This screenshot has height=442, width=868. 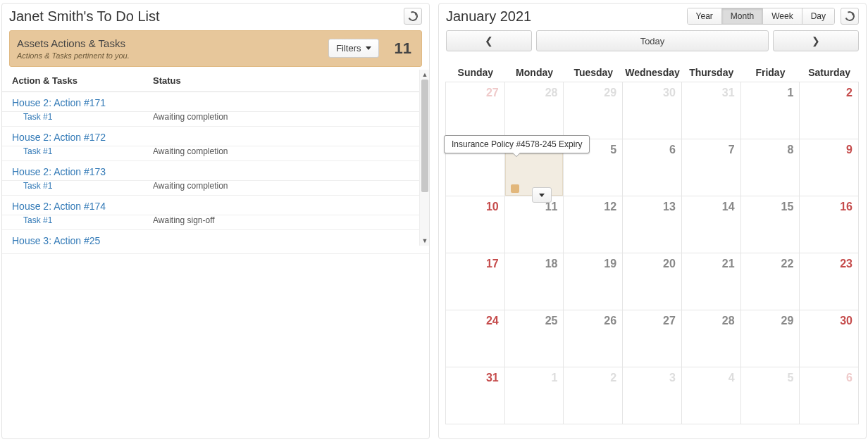 I want to click on expand-events-button, so click(x=542, y=195).